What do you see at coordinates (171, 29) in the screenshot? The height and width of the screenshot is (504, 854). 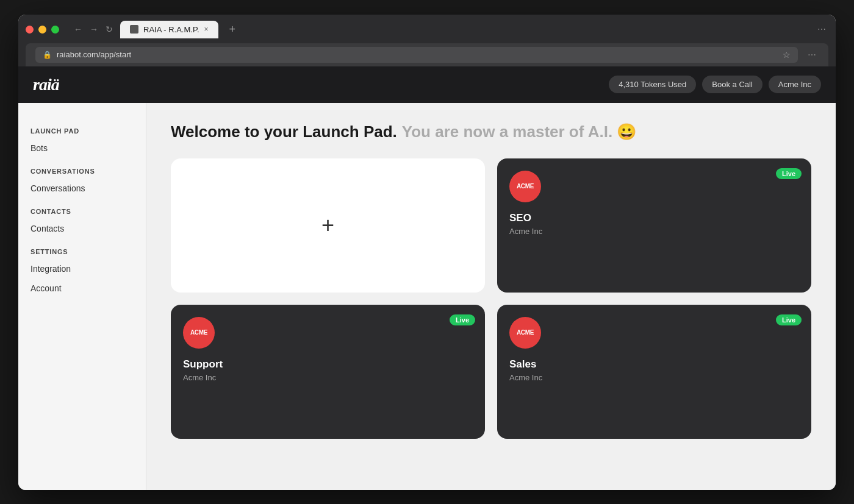 I see `tab-title: RAIA - R.A.M.P.` at bounding box center [171, 29].